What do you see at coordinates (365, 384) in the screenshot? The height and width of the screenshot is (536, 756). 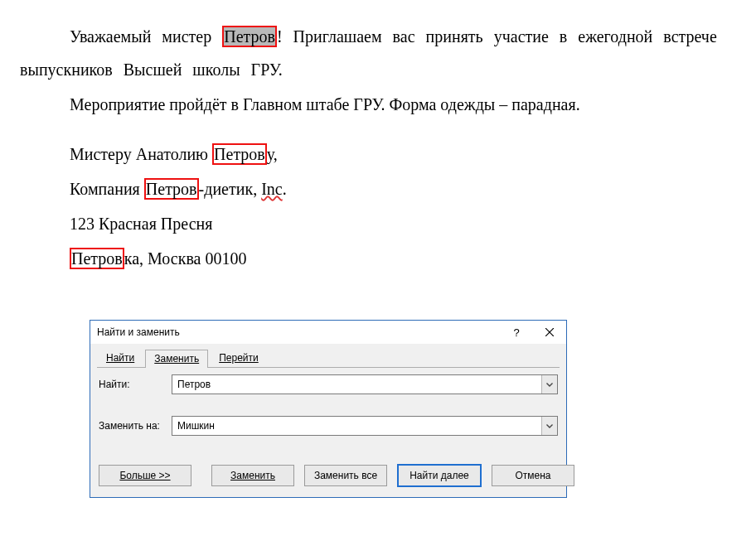 I see `find-combo` at bounding box center [365, 384].